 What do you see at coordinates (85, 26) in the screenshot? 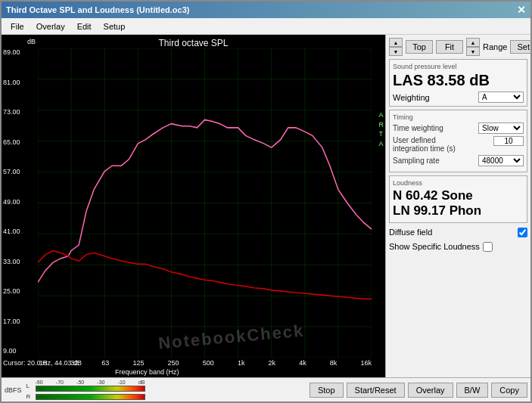
I see `menu-edit: Edit` at bounding box center [85, 26].